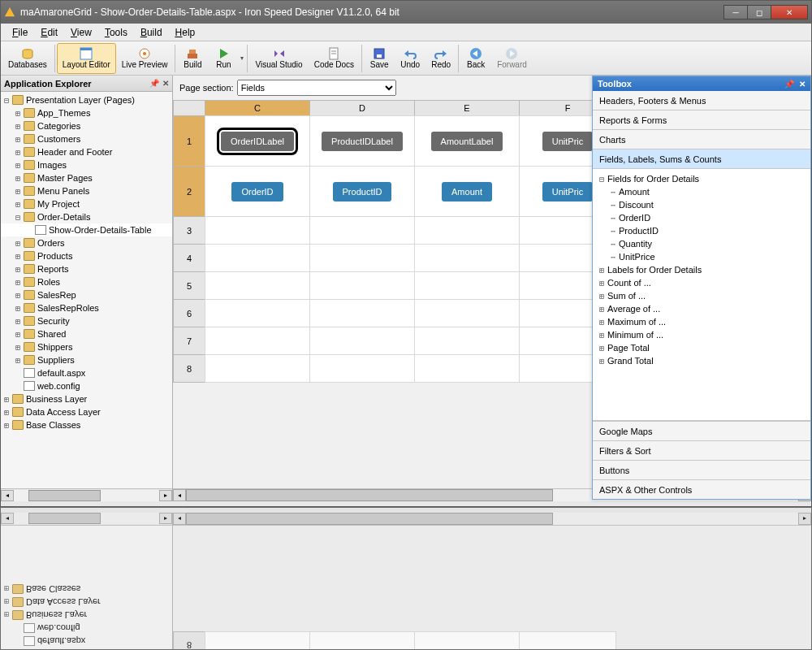 The width and height of the screenshot is (812, 650). I want to click on redo-button: Redo, so click(441, 58).